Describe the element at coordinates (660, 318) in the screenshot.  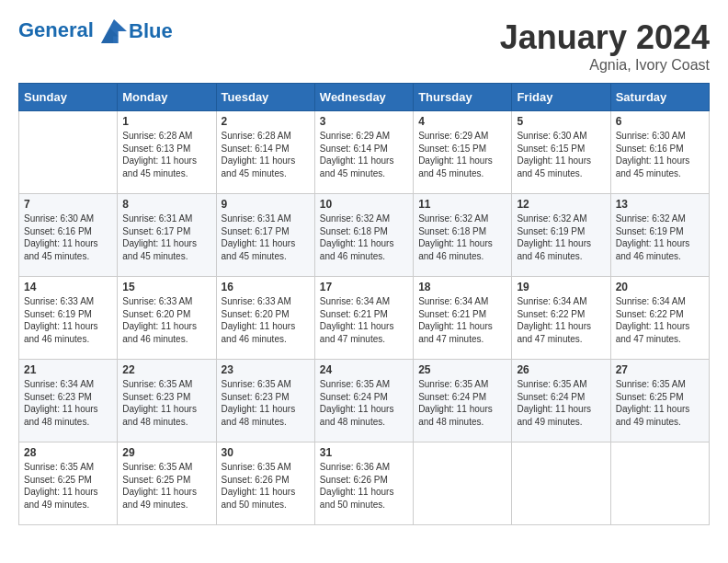
I see `calendar-cell: 20 Sunrise: 6:34 AMSunset: 6:22 PMDaylig…` at that location.